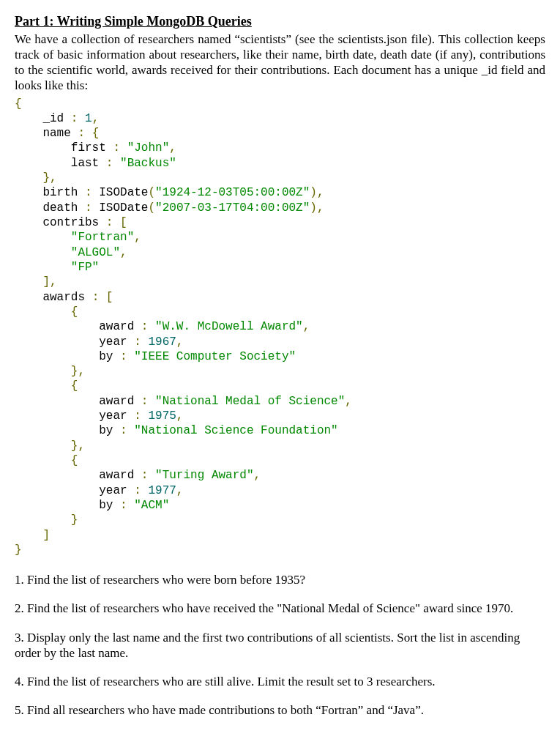 This screenshot has height=750, width=560. What do you see at coordinates (280, 681) in the screenshot?
I see `question-4: 4. Find the list of researchers who are …` at bounding box center [280, 681].